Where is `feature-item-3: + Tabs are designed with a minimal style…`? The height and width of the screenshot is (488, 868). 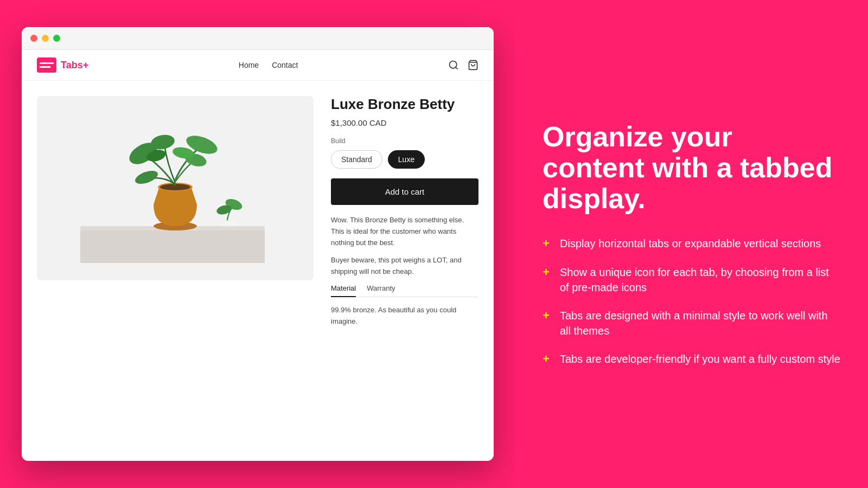 feature-item-3: + Tabs are designed with a minimal style… is located at coordinates (692, 323).